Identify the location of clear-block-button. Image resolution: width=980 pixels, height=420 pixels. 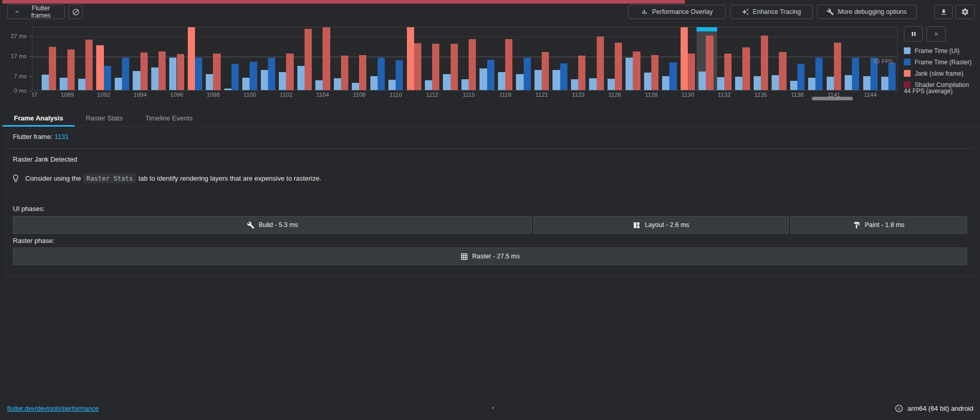
(76, 12).